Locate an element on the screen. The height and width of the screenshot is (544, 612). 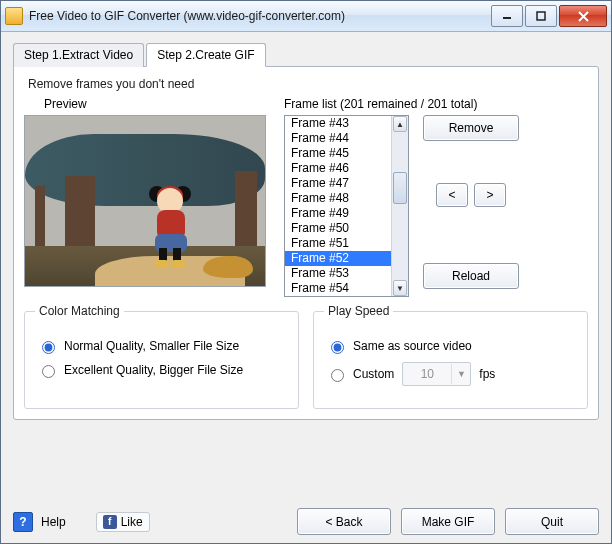
fps-value: 10 is located at coordinates (427, 374).